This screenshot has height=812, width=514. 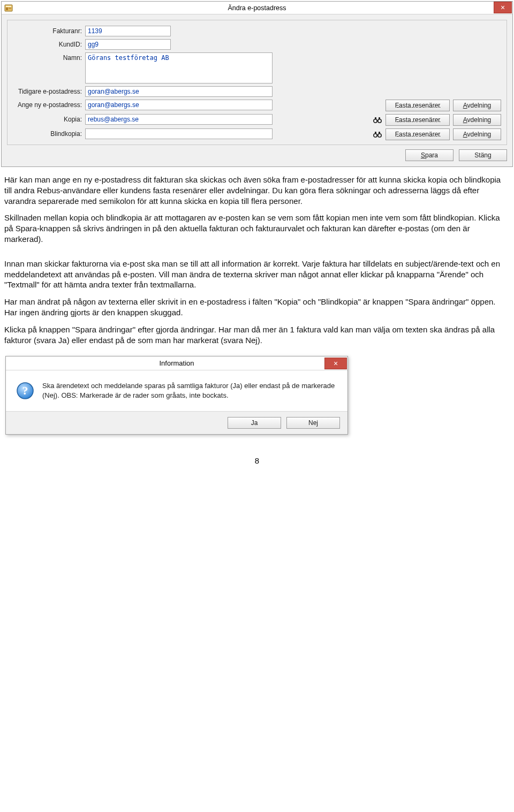 What do you see at coordinates (49, 119) in the screenshot?
I see `label-kopia: Kopia:` at bounding box center [49, 119].